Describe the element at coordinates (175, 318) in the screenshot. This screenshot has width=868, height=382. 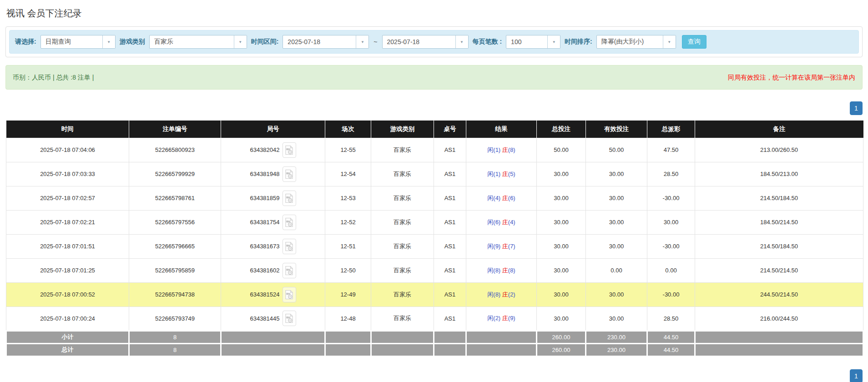
I see `bet-id-cell: 522665793749` at that location.